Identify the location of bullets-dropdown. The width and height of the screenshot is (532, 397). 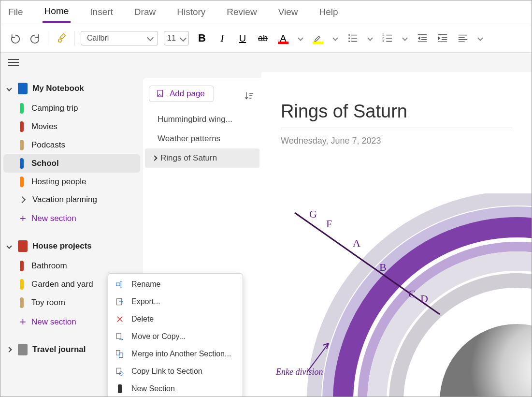
(370, 38).